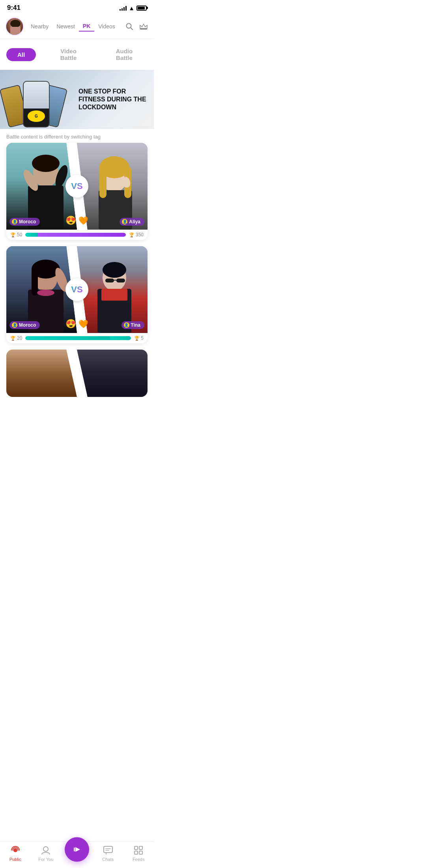 This screenshot has height=868, width=426. I want to click on tab-nearby: Nearby, so click(39, 26).